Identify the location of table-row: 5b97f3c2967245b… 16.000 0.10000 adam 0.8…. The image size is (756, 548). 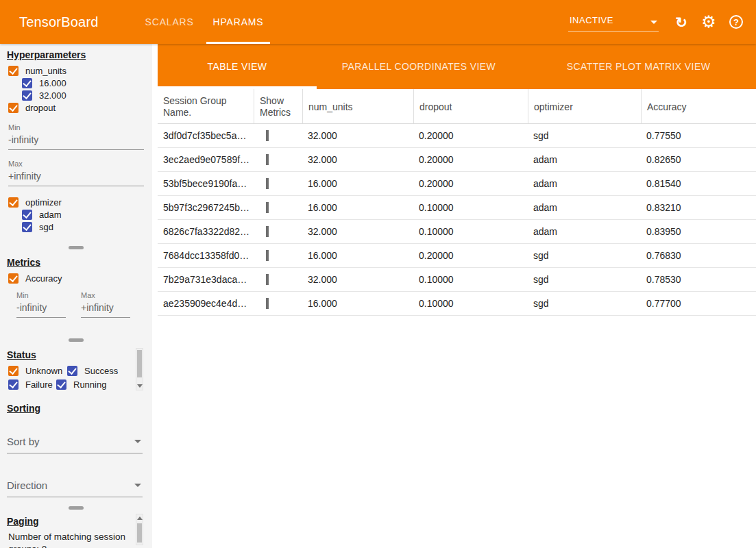
(456, 208).